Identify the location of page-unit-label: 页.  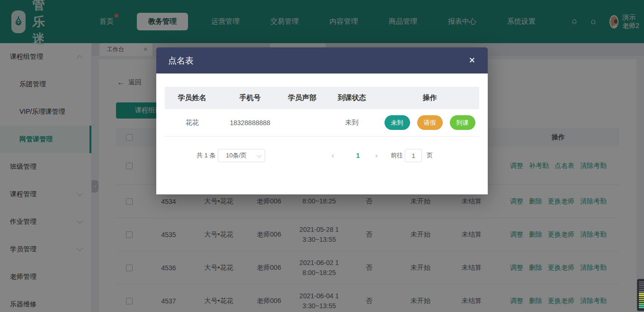
(430, 156).